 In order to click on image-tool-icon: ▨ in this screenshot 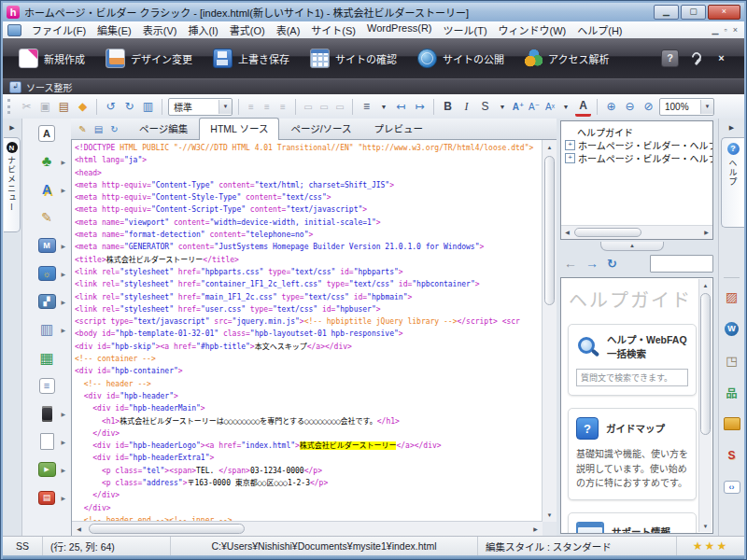, I will do `click(732, 297)`.